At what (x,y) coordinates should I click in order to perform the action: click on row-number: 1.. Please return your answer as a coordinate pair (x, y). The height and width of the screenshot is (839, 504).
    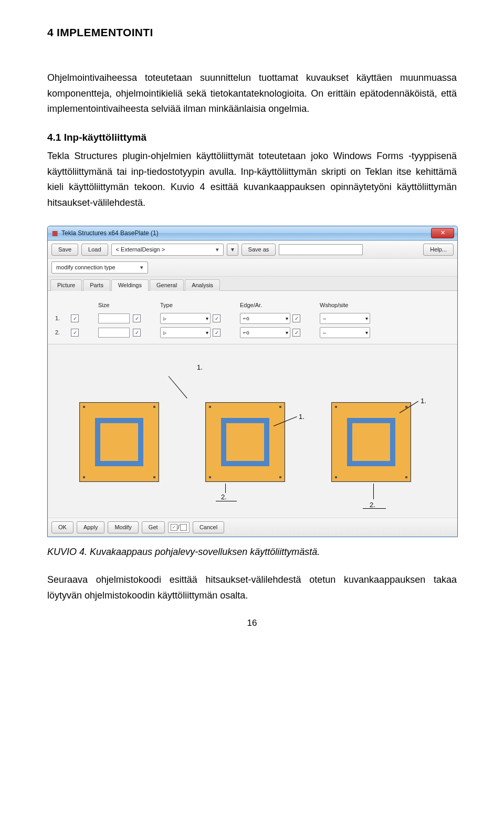
    Looking at the image, I should click on (61, 318).